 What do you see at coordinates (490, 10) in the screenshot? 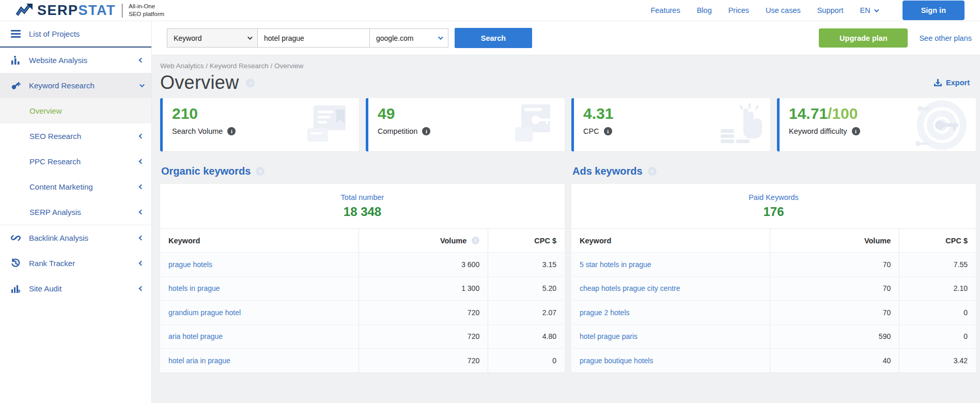
I see `top-header: SERPSTAT All-in-One SEO platform Feature…` at bounding box center [490, 10].